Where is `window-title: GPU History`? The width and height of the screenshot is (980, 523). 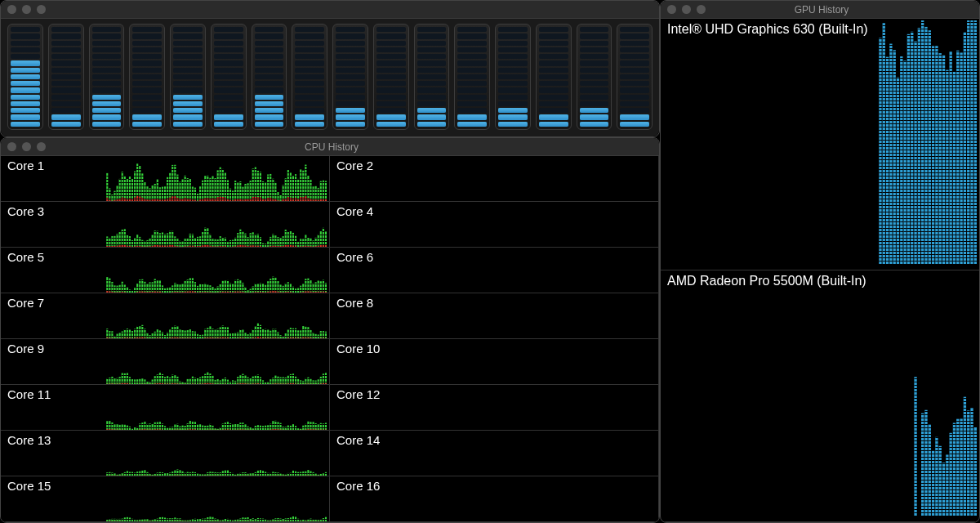 window-title: GPU History is located at coordinates (822, 10).